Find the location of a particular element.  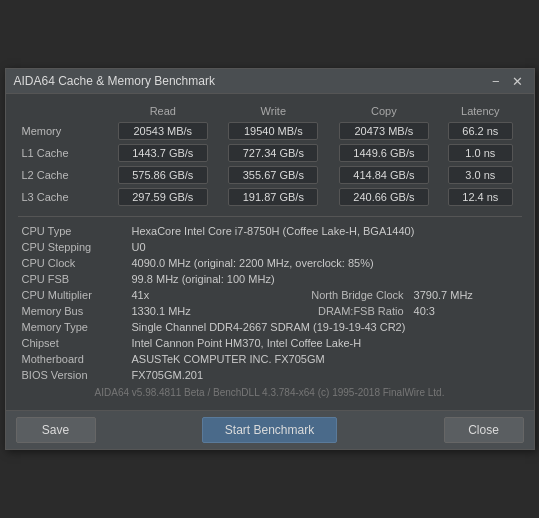

window-title: AIDA64 Cache & Memory Benchmark is located at coordinates (114, 81).